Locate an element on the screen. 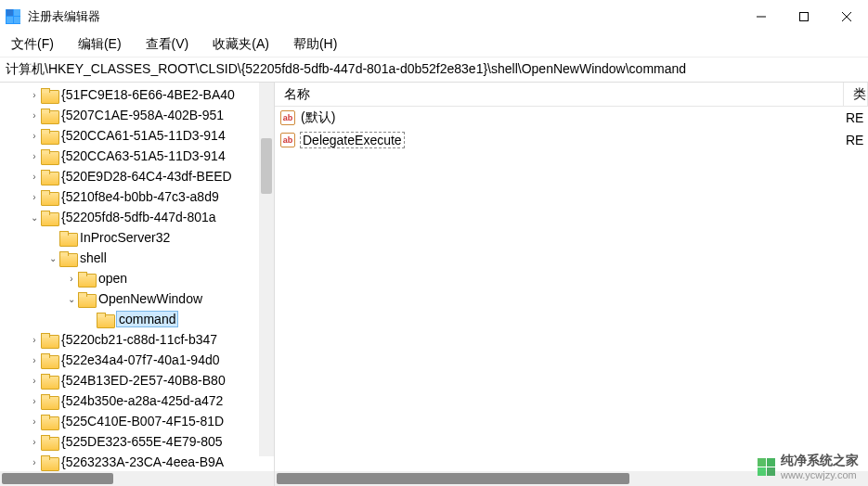  tree-item-label: {525DE323-655E-4E79-805 is located at coordinates (142, 441).